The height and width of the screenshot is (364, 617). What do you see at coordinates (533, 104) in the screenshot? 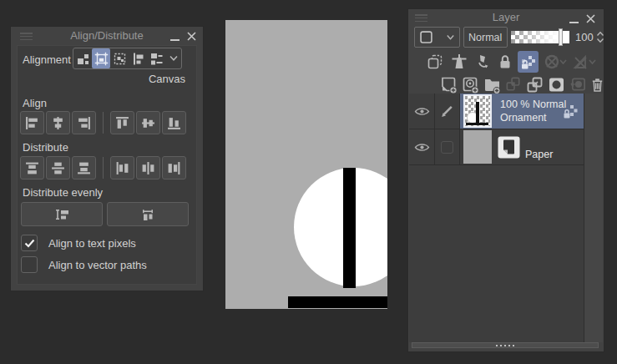
I see `layer-info: 100 % Normal` at bounding box center [533, 104].